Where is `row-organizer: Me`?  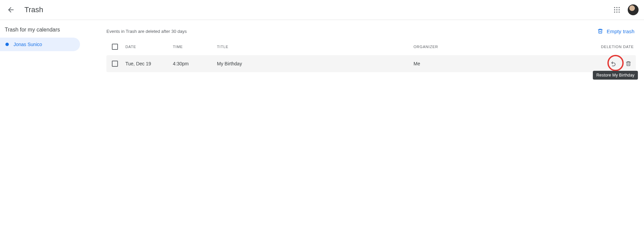
row-organizer: Me is located at coordinates (449, 64).